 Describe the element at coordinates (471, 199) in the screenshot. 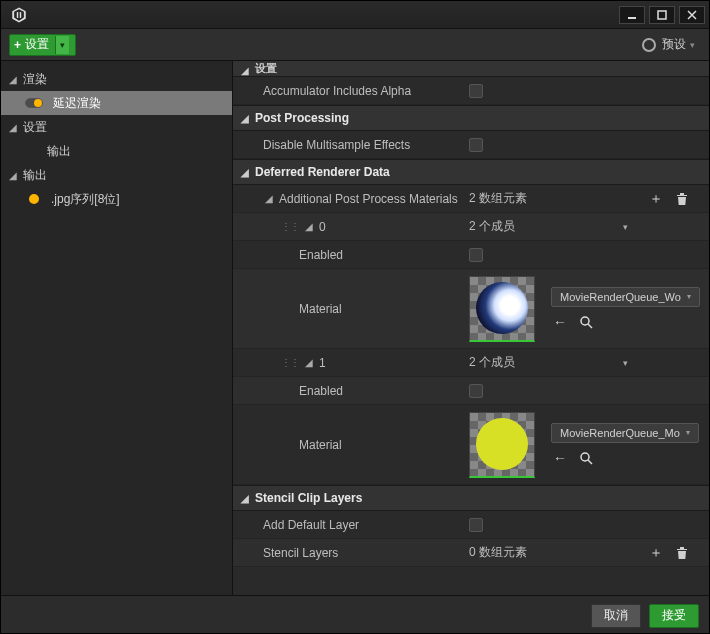

I see `row-appm: ◢ Additional Post Process Materials 2 数组…` at that location.